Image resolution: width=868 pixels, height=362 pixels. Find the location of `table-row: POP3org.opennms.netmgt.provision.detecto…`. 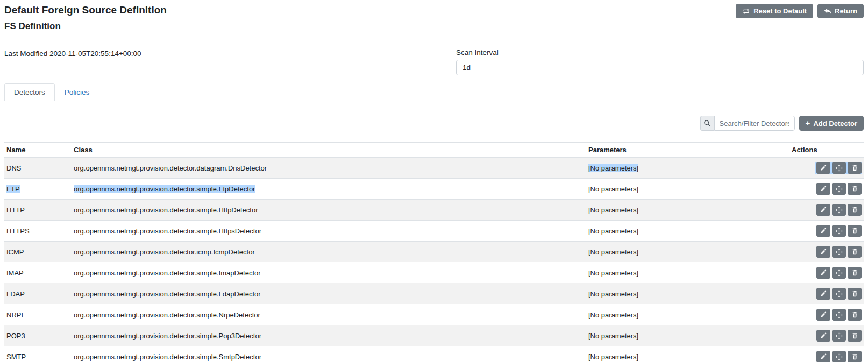

table-row: POP3org.opennms.netmgt.provision.detecto… is located at coordinates (434, 336).